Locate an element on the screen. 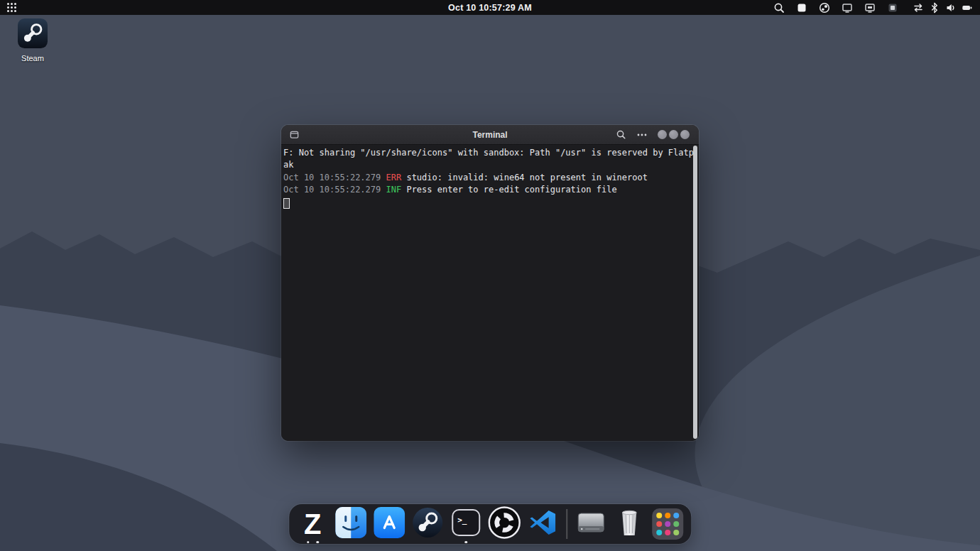 This screenshot has height=551, width=980. dock-item-external-drive is located at coordinates (591, 524).